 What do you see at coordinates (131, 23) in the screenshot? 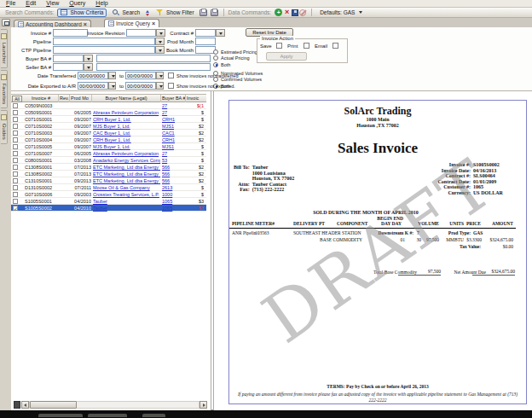
I see `tab-invoice-query: Invoice Query ×` at bounding box center [131, 23].